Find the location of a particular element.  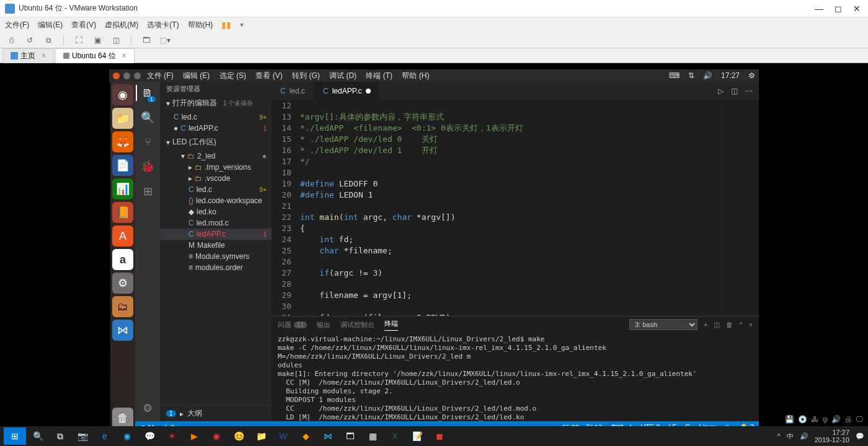

maximize-button: ◻ is located at coordinates (838, 9).